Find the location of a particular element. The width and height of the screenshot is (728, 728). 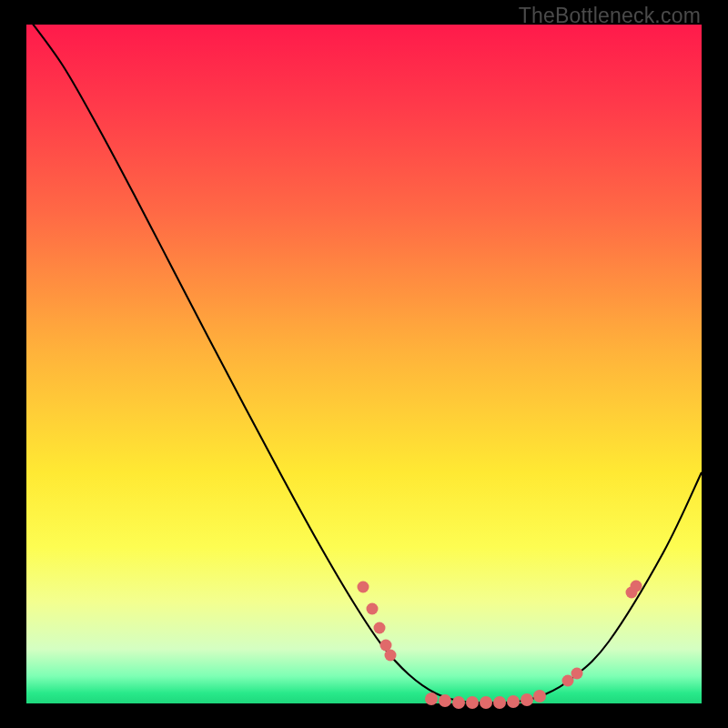

curve-markers is located at coordinates (500, 645).